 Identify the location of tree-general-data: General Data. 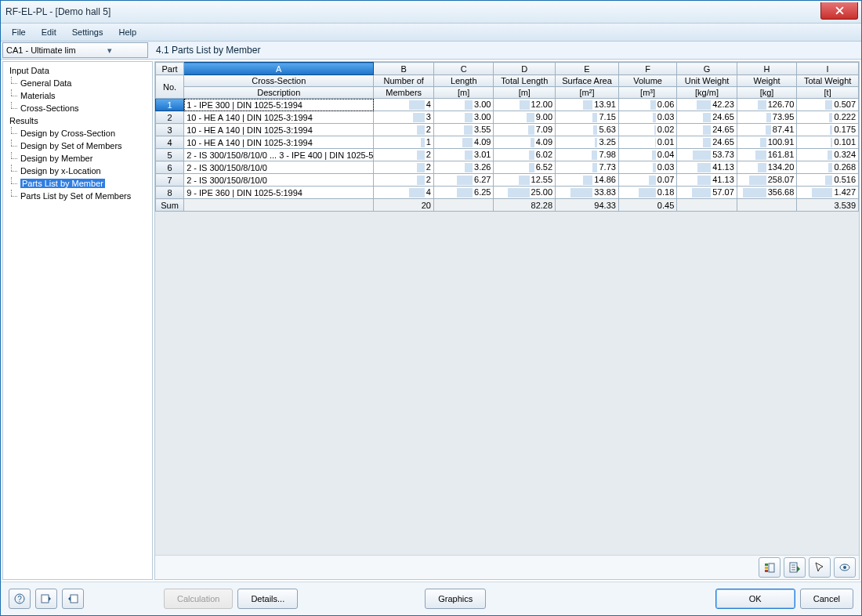
(78, 83).